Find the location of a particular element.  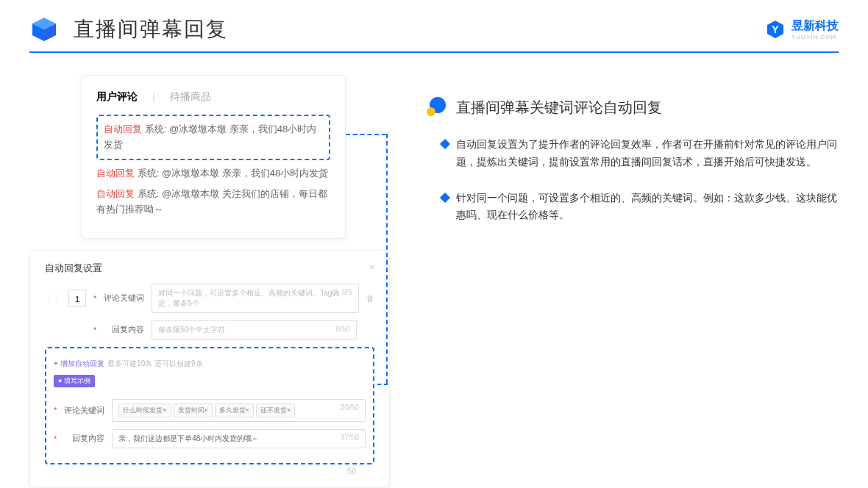

section-title: 直播间弹幕关键词评论自动回复 is located at coordinates (559, 107).